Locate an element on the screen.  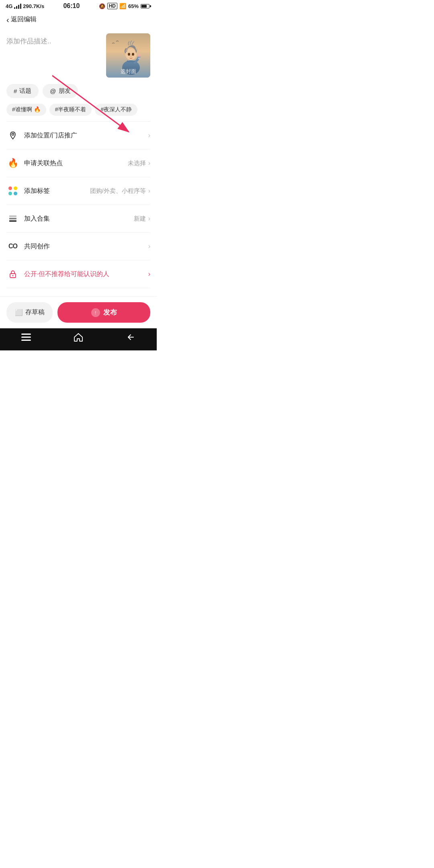
menu-item-tags: 添加标签 团购/外卖、小程序等 › is located at coordinates (78, 191).